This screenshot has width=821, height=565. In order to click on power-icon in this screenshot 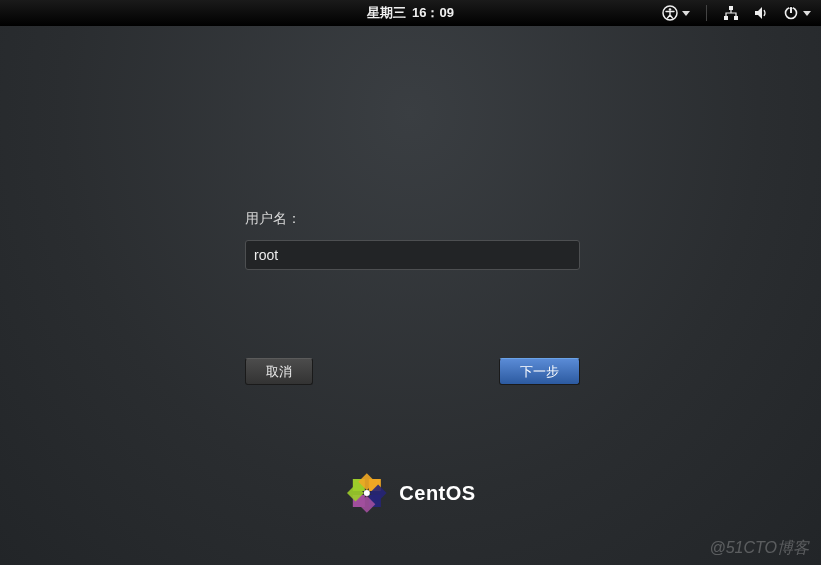, I will do `click(791, 13)`.